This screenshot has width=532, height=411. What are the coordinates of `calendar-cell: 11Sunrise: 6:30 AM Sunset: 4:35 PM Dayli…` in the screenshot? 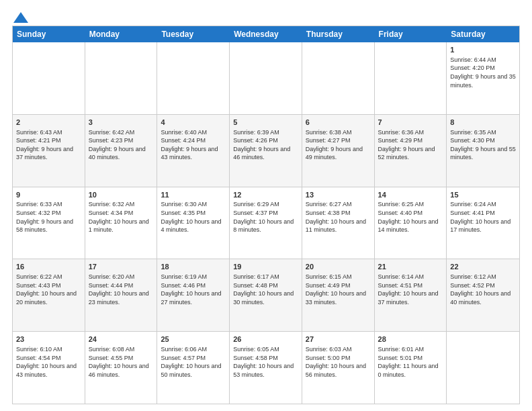 It's located at (193, 223).